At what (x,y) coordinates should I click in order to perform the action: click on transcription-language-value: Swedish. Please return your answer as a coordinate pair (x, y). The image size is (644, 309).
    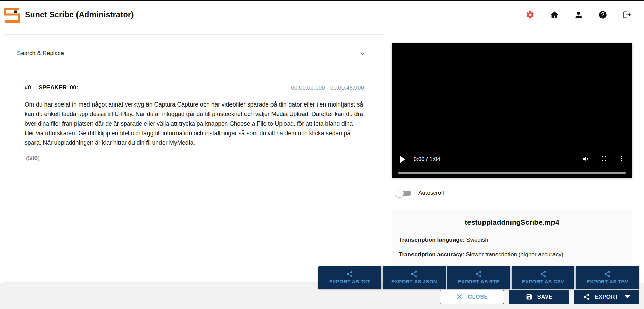
    Looking at the image, I should click on (477, 240).